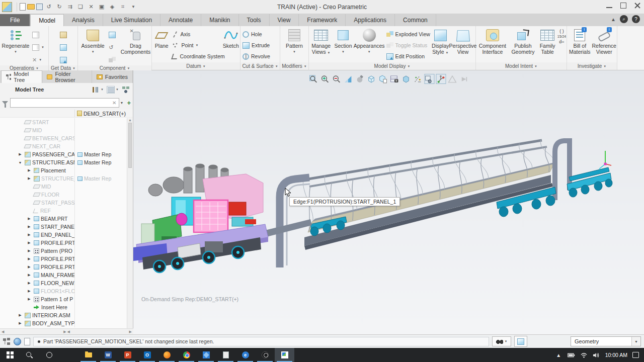 This screenshot has width=644, height=362. Describe the element at coordinates (313, 79) in the screenshot. I see `zoom-fit-icon` at that location.